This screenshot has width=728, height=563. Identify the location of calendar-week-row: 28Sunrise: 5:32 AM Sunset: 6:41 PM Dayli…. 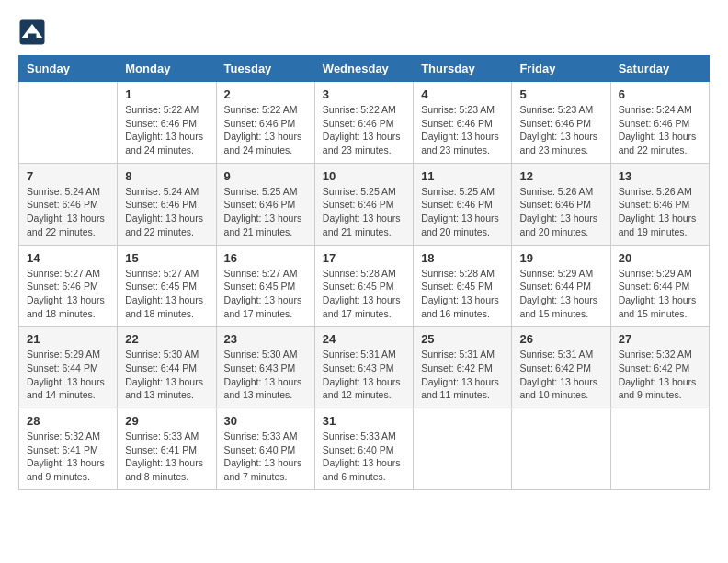
(364, 449).